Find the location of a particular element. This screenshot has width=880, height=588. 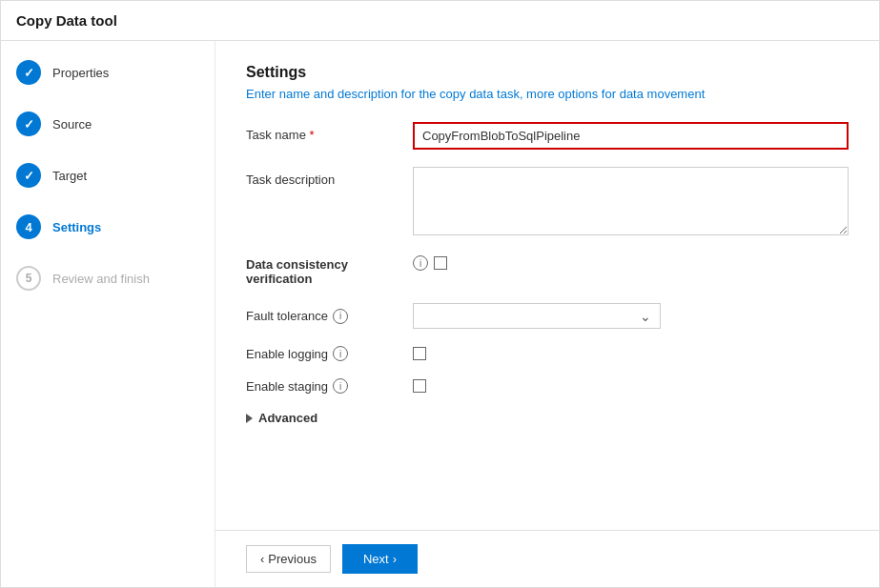

enable-staging-checkbox is located at coordinates (420, 386).